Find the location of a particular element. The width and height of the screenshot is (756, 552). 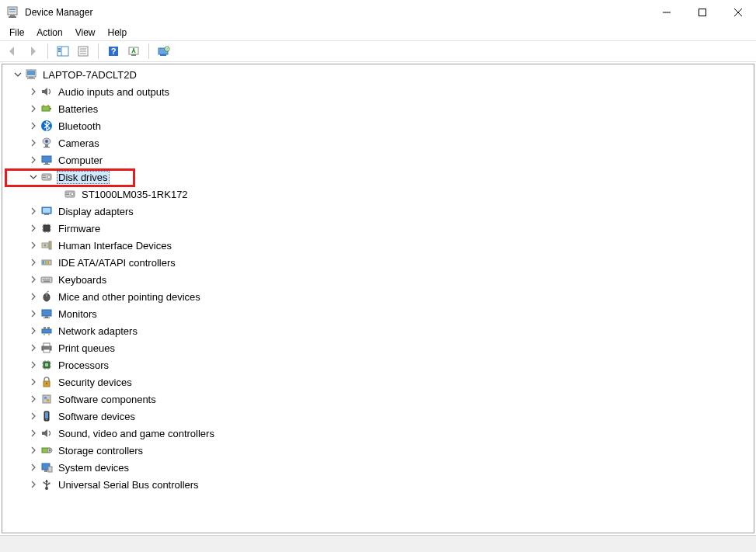

tree-category-computer: Computer is located at coordinates (379, 160).